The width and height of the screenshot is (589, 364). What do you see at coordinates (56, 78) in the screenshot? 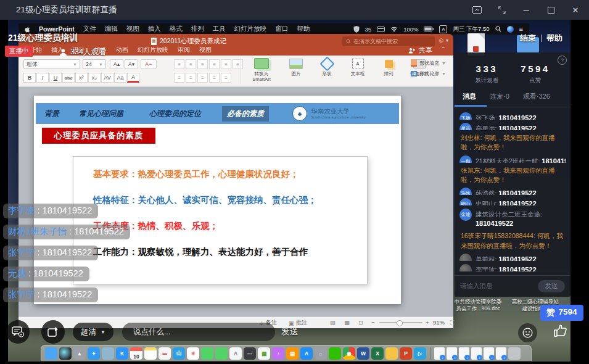
I see `format-button-u: U` at bounding box center [56, 78].